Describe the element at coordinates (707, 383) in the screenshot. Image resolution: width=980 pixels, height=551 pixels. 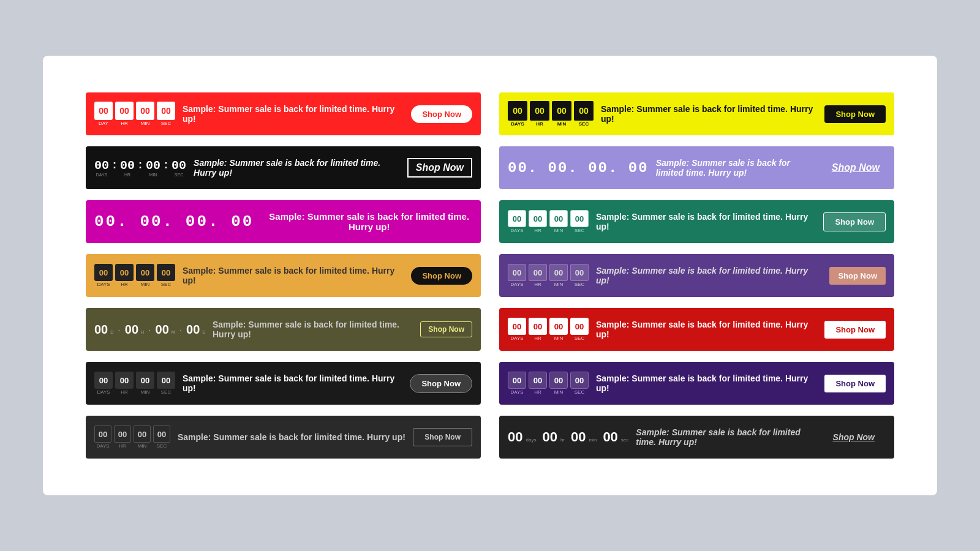
I see `banner-msg-12: Sample: Summer sale is back for limited …` at that location.